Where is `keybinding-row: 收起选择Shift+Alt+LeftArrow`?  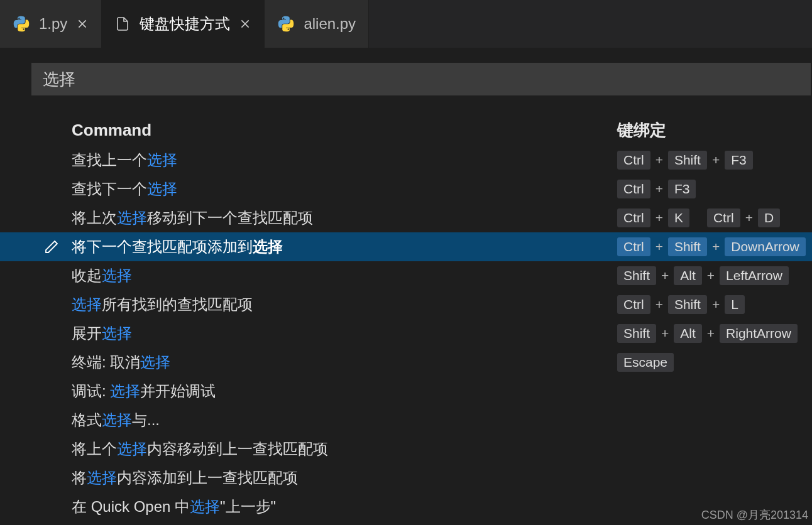
keybinding-row: 收起选择Shift+Alt+LeftArrow is located at coordinates (422, 276).